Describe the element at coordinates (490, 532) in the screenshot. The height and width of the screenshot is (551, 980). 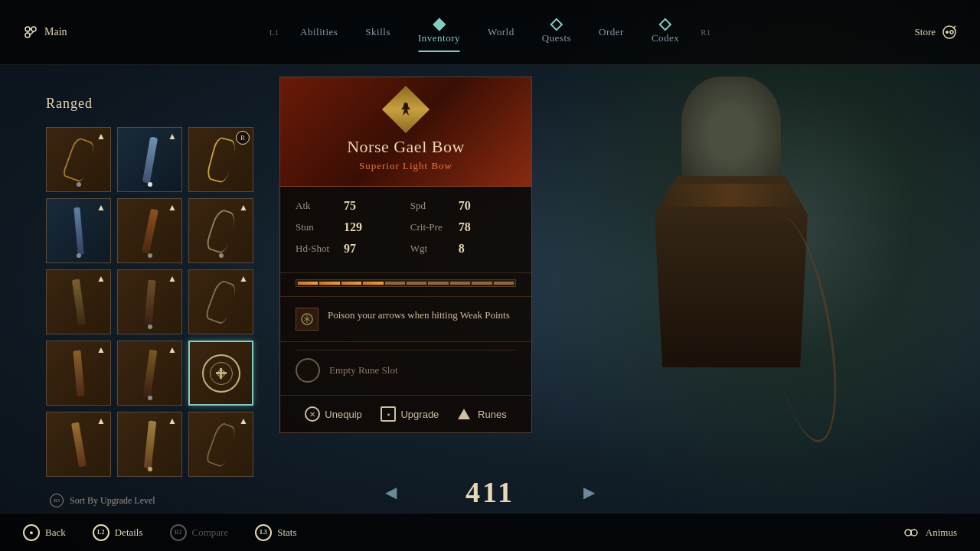
I see `bottom-bar: ● Back L2 Details R2 Compare L3 Stats An…` at that location.